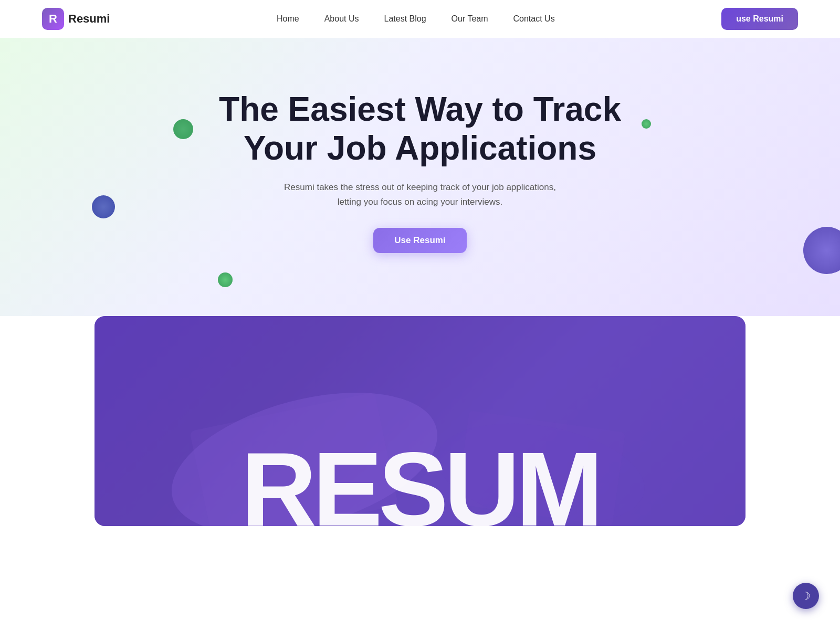 This screenshot has height=630, width=840. Describe the element at coordinates (342, 19) in the screenshot. I see `nav-about: About Us` at that location.